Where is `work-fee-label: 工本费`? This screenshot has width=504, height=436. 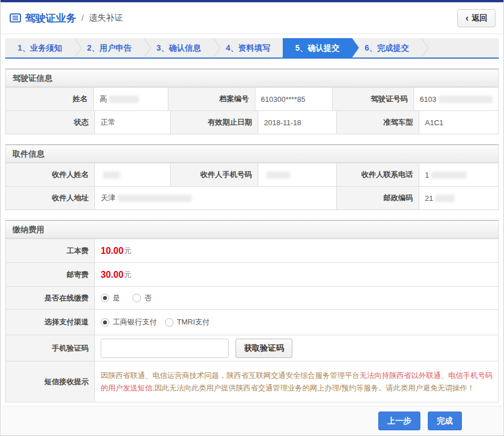 work-fee-label: 工本费 is located at coordinates (50, 250).